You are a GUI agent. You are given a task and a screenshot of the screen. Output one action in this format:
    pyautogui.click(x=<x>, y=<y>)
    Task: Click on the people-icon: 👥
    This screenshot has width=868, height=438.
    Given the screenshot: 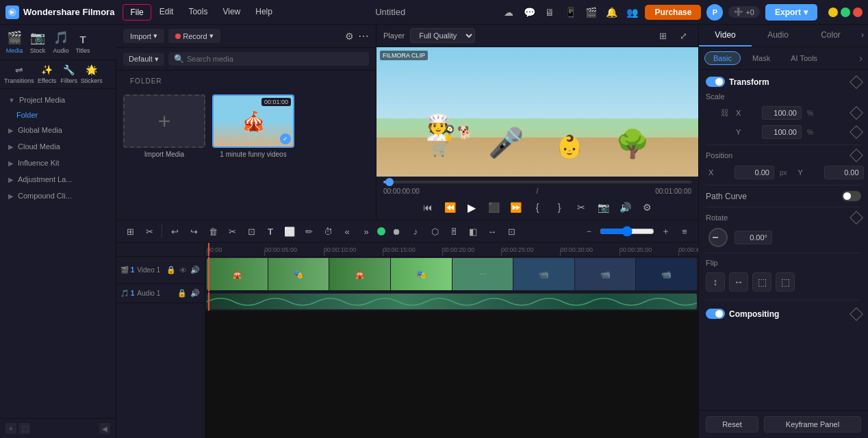 What is the action you would take?
    pyautogui.click(x=632, y=12)
    